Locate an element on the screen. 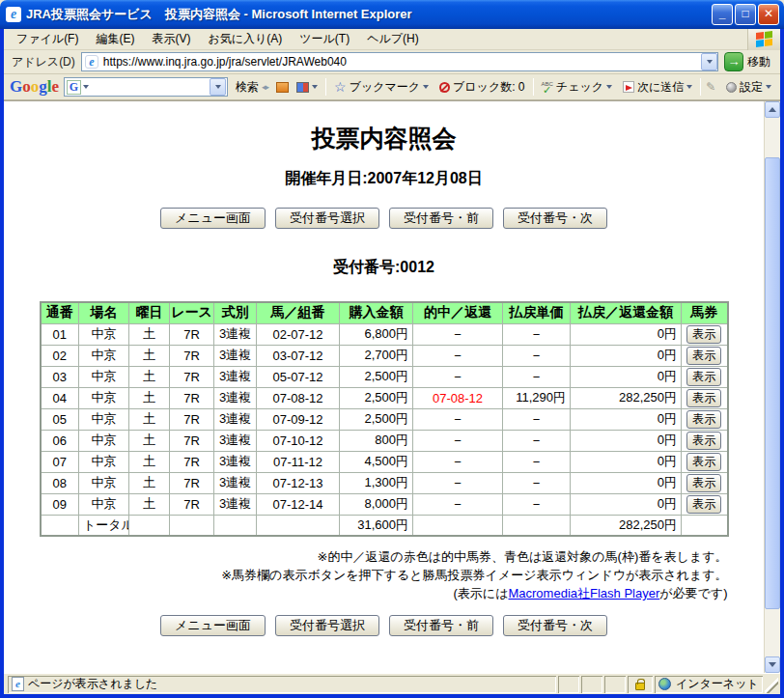 Image resolution: width=784 pixels, height=698 pixels. address-input is located at coordinates (402, 62).